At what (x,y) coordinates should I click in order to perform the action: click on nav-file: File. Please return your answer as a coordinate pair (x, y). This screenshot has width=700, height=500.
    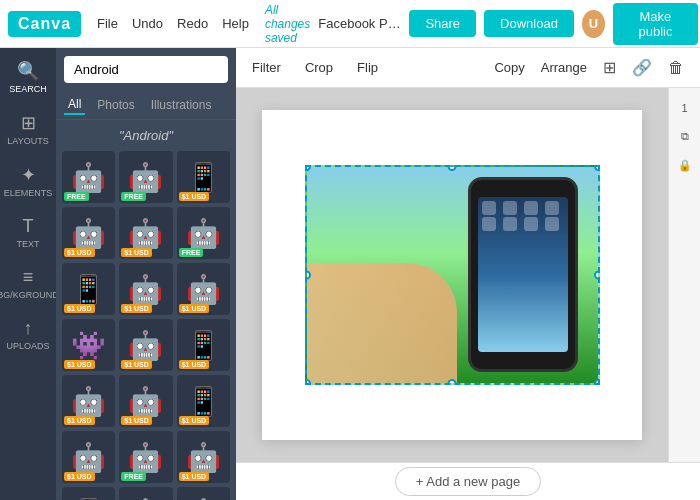
    Looking at the image, I should click on (108, 24).